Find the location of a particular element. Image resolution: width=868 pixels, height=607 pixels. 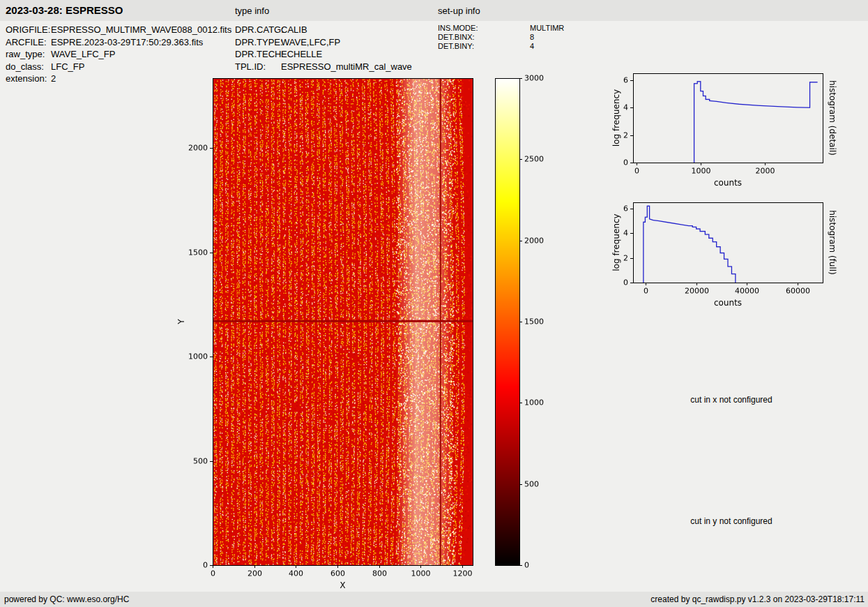

header-bar: 2023-03-28: ESPRESSO type info set-up in… is located at coordinates (434, 10).